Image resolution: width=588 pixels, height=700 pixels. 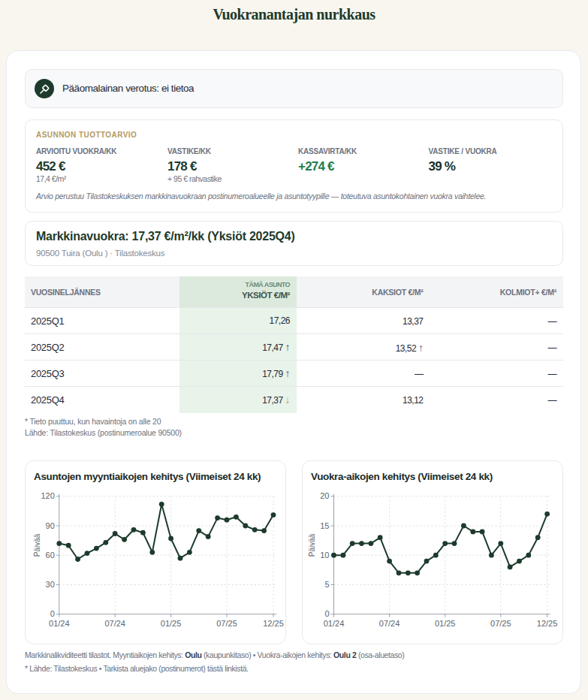 What do you see at coordinates (47, 496) in the screenshot?
I see `svg-text: 120` at bounding box center [47, 496].